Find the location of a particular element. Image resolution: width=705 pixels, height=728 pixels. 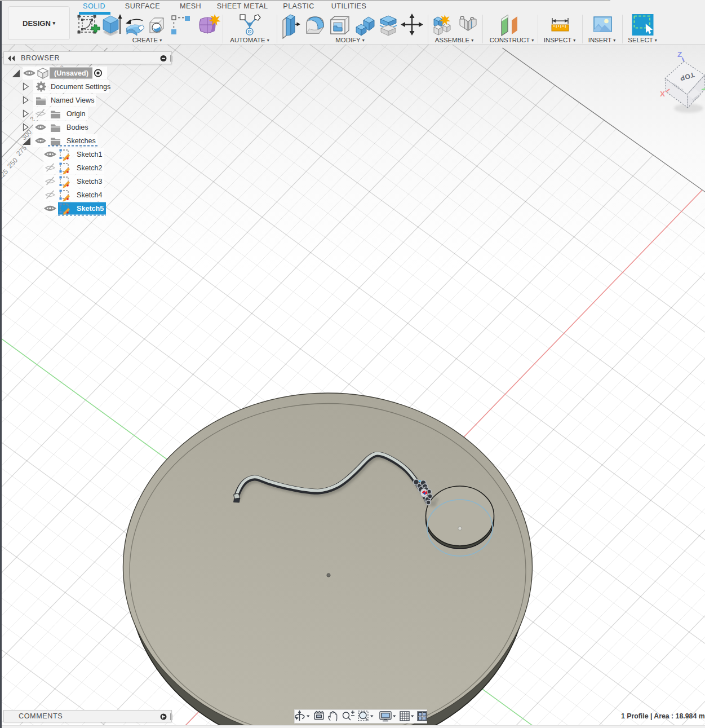

svg-text: Document Settings is located at coordinates (81, 87).